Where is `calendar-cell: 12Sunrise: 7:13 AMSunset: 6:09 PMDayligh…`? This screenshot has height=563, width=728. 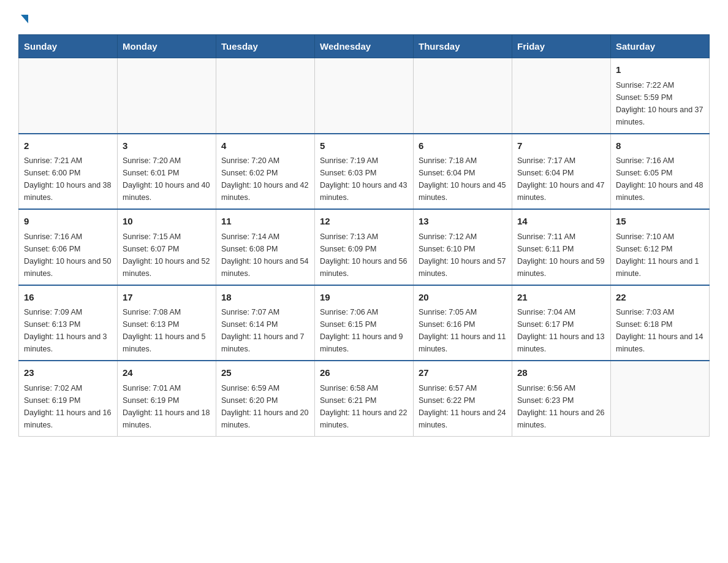
calendar-cell: 12Sunrise: 7:13 AMSunset: 6:09 PMDayligh… is located at coordinates (364, 247).